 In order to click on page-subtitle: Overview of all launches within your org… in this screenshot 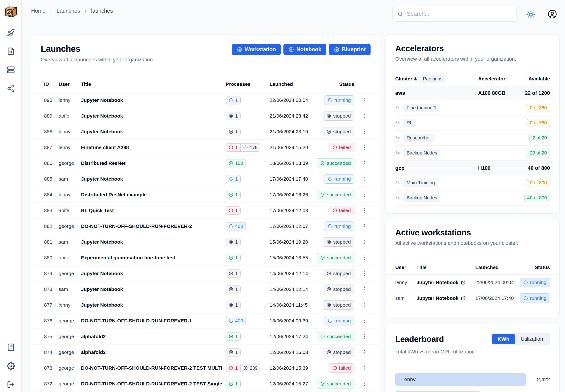, I will do `click(206, 60)`.